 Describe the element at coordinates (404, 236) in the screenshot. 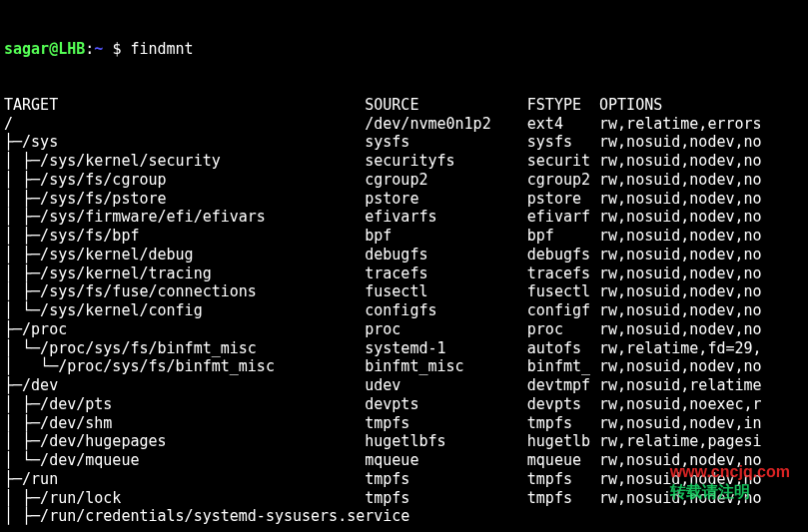

I see `table-row: │ ├─/sys/fs/bpf bpf bpf rw,nosuid,nodev,…` at that location.